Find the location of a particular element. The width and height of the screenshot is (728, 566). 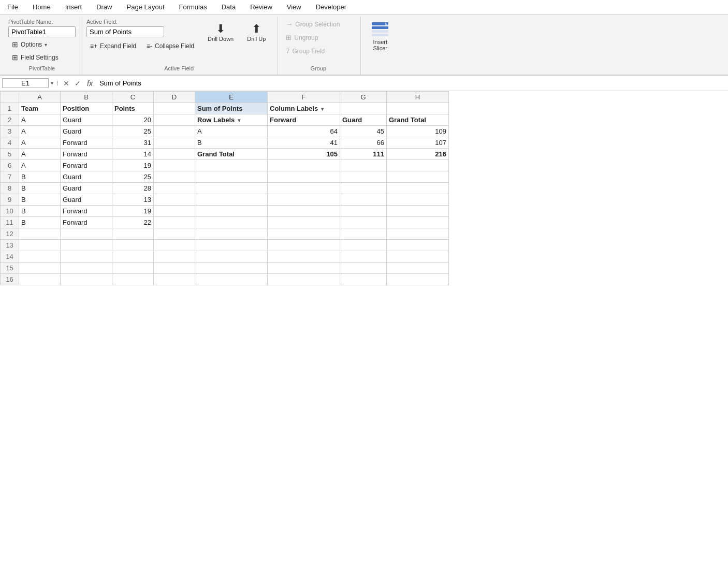

cell-g6 is located at coordinates (363, 166).